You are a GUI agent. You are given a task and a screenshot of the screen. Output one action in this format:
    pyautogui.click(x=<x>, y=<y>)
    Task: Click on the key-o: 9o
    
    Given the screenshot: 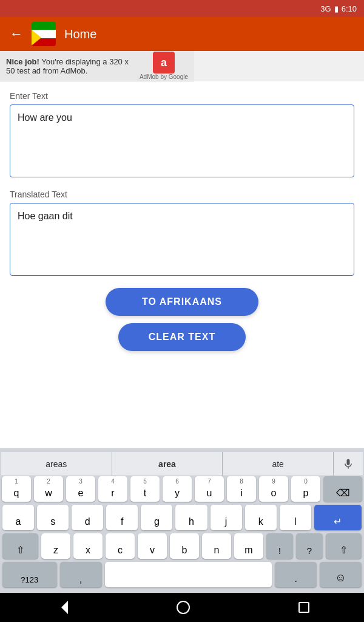 What is the action you would take?
    pyautogui.click(x=274, y=489)
    